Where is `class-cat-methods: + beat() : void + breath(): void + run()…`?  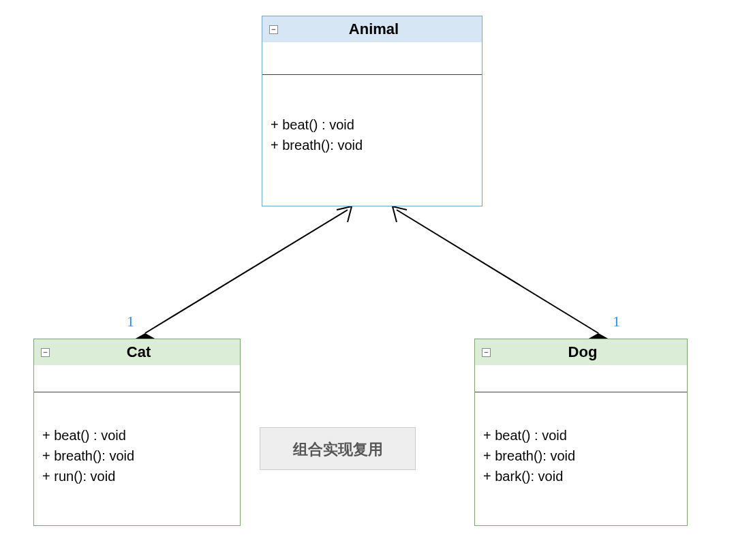 class-cat-methods: + beat() : void + breath(): void + run()… is located at coordinates (137, 444).